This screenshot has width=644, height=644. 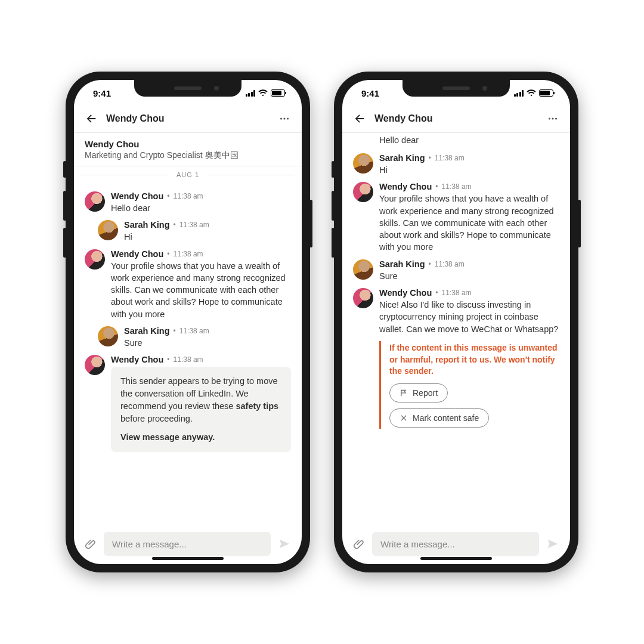 I want to click on message-item: Hello dear, so click(x=456, y=141).